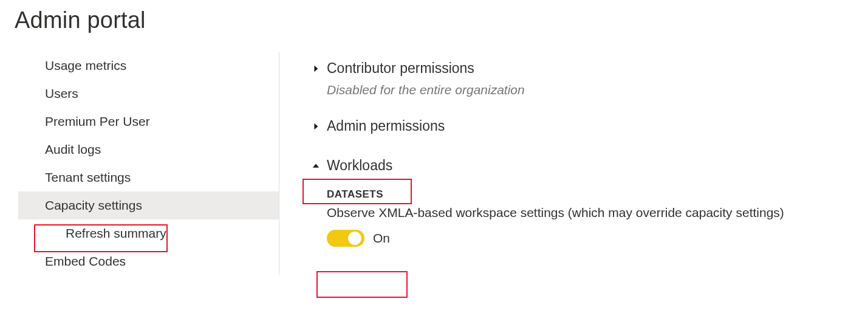 The width and height of the screenshot is (868, 310). I want to click on xmla-toggle, so click(346, 238).